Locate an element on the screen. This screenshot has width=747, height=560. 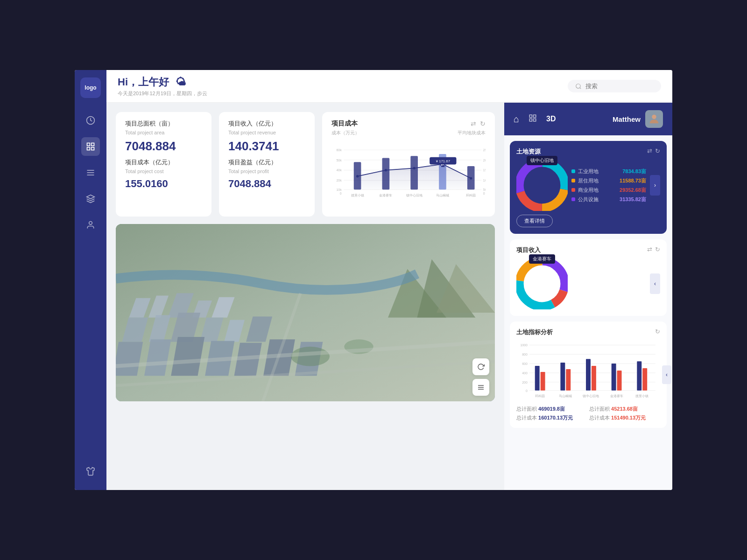
income-chevron-btn: ‹ is located at coordinates (655, 284).